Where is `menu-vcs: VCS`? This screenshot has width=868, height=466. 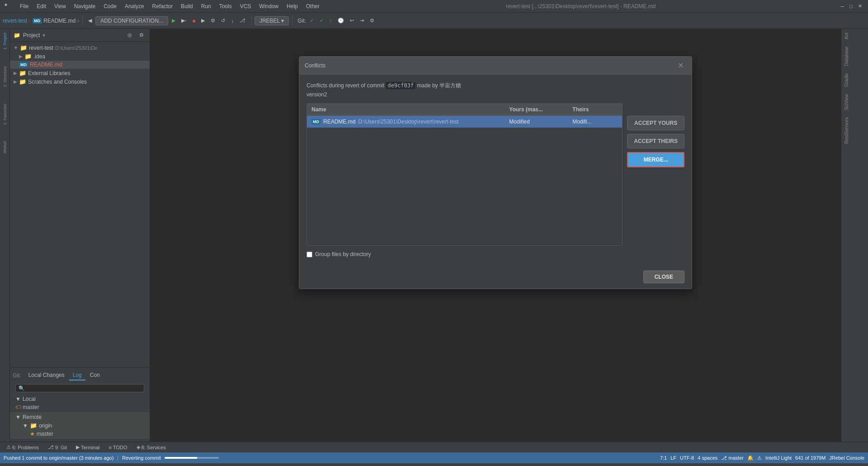
menu-vcs: VCS is located at coordinates (246, 6).